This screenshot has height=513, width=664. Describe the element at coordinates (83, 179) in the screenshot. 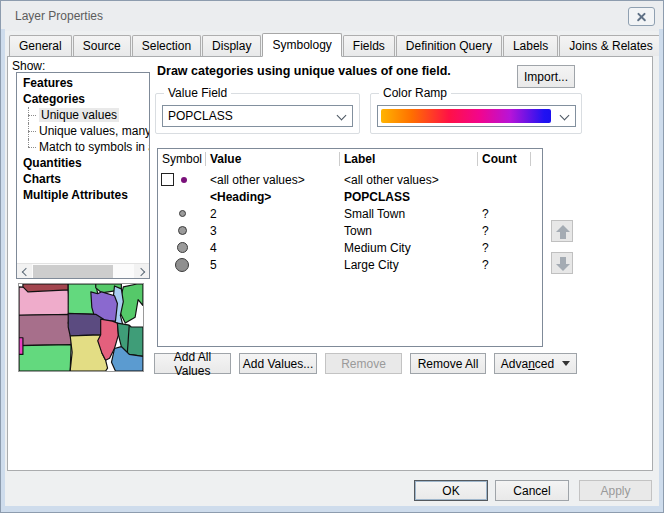

I see `show-item-charts: Charts` at that location.